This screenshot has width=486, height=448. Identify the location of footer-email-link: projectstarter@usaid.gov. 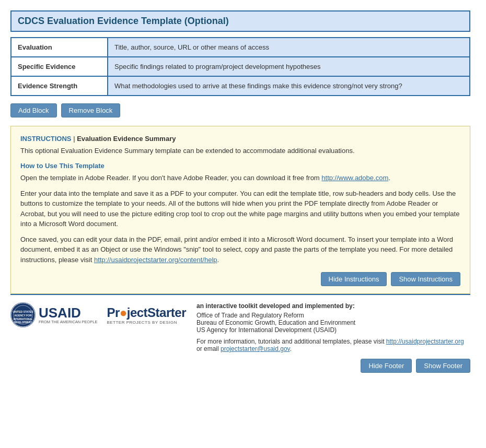
(255, 349).